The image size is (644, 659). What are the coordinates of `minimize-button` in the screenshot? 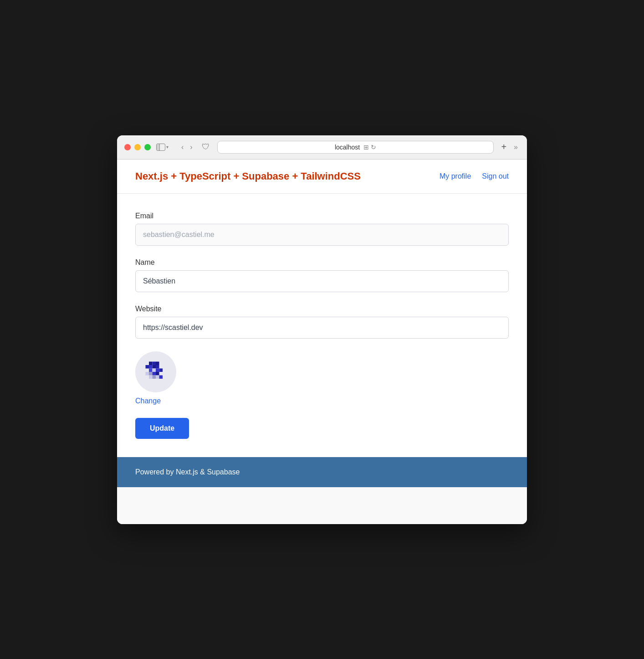 It's located at (138, 147).